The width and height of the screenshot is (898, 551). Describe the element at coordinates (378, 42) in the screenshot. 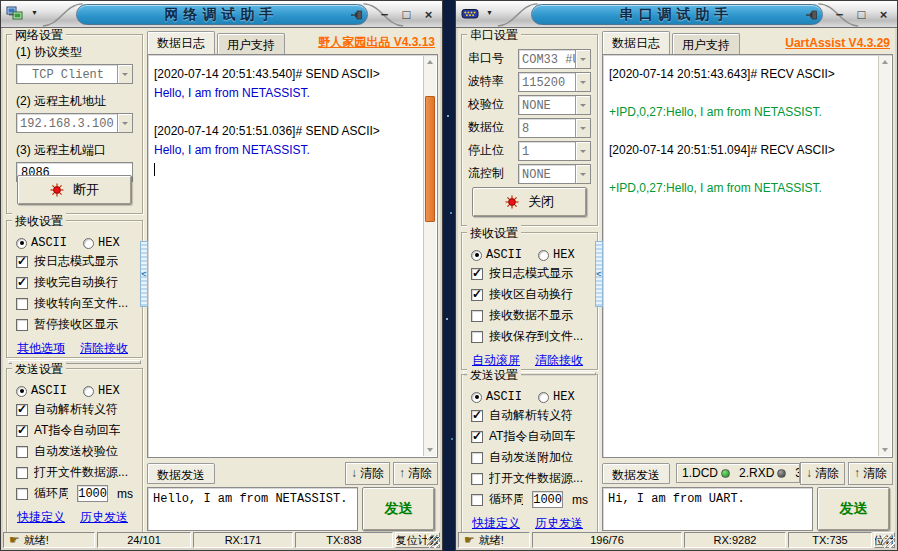

I see `brand-version-link: 野人家园出品 V4.3.13` at that location.